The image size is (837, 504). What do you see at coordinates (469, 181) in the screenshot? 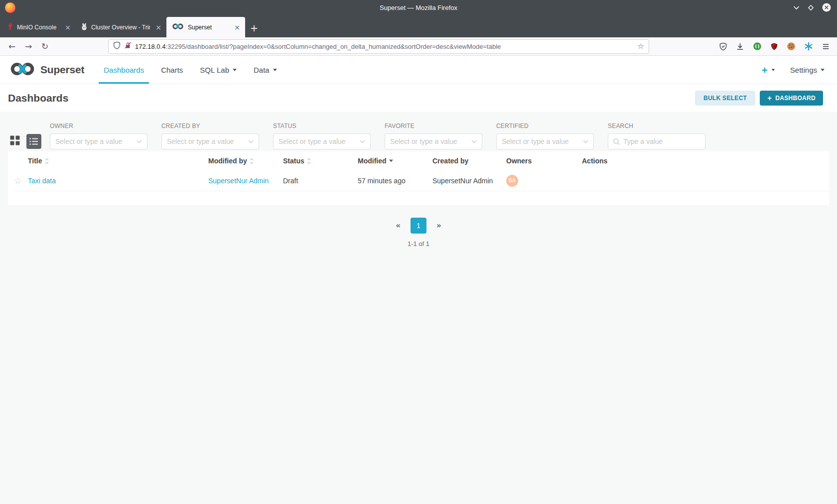
I see `created-by-cell: SupersetNur Admin` at bounding box center [469, 181].